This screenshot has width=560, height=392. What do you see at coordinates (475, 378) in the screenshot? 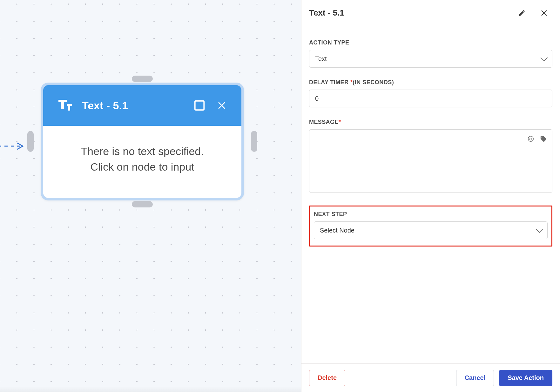
I see `cancel-button: Cancel` at bounding box center [475, 378].